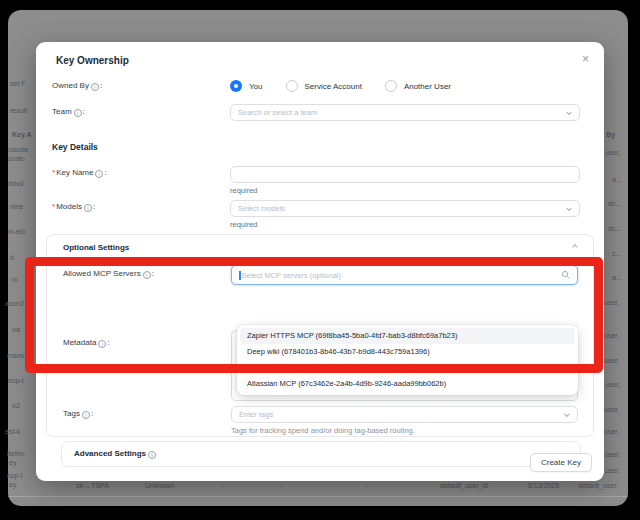 The image size is (640, 520). Describe the element at coordinates (405, 208) in the screenshot. I see `models-select: Select models` at that location.